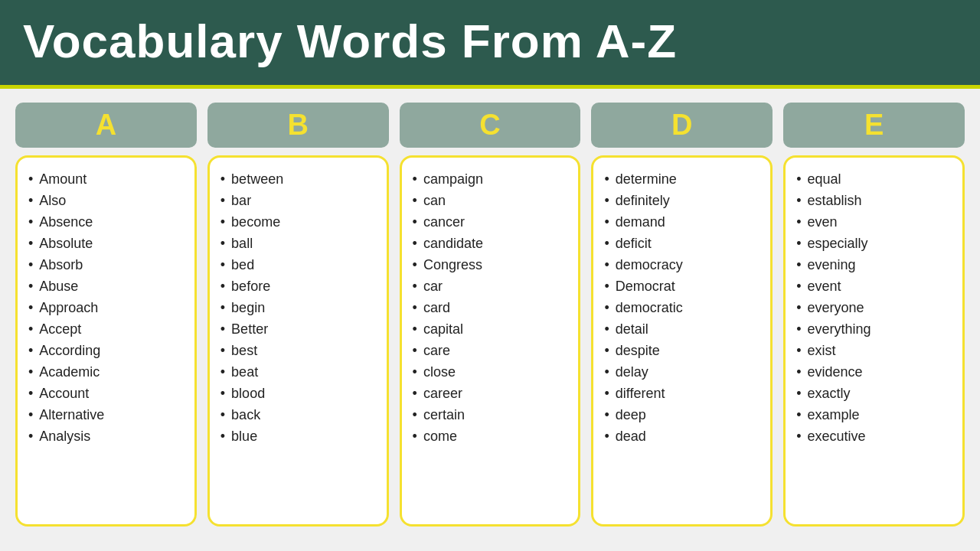  What do you see at coordinates (106, 126) in the screenshot?
I see `column-header-a: A` at bounding box center [106, 126].